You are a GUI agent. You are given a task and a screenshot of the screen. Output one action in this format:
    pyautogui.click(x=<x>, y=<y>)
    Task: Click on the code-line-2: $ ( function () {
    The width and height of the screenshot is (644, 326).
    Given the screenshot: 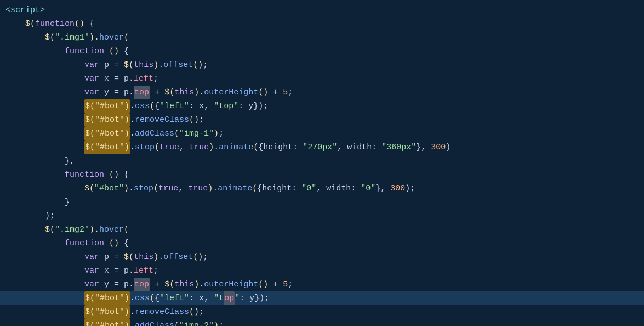 What is the action you would take?
    pyautogui.click(x=322, y=24)
    